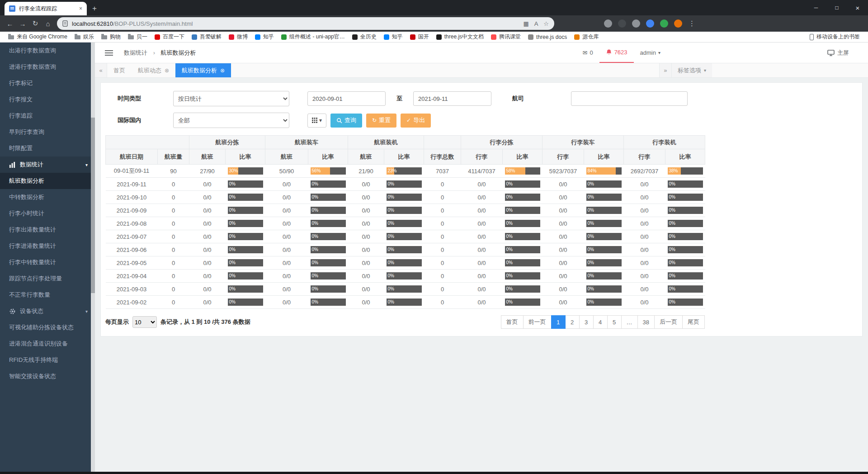  Describe the element at coordinates (391, 289) in the screenshot. I see `progress-bar-label: 0%` at that location.